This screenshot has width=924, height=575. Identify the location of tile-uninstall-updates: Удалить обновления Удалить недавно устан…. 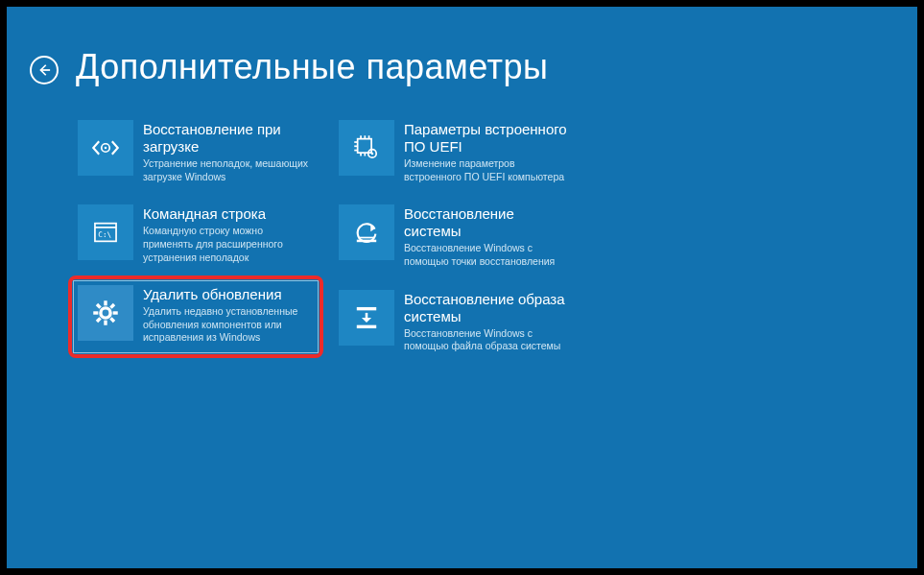
(196, 317).